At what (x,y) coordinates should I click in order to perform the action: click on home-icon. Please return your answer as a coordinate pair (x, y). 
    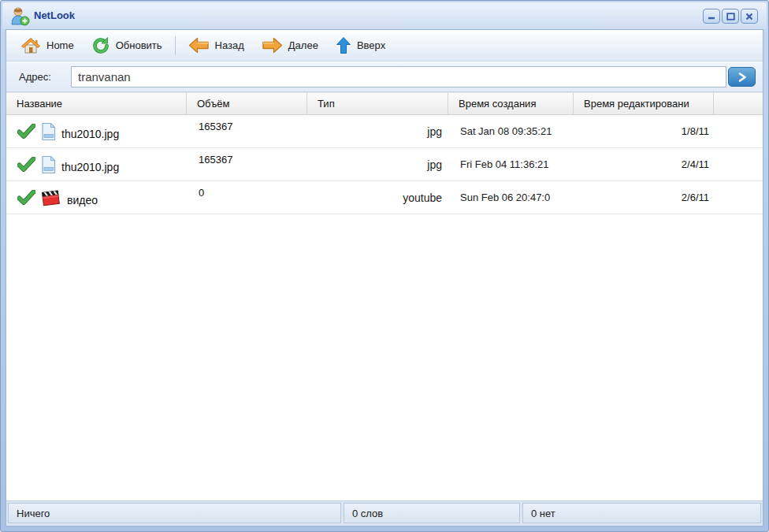
    Looking at the image, I should click on (31, 46).